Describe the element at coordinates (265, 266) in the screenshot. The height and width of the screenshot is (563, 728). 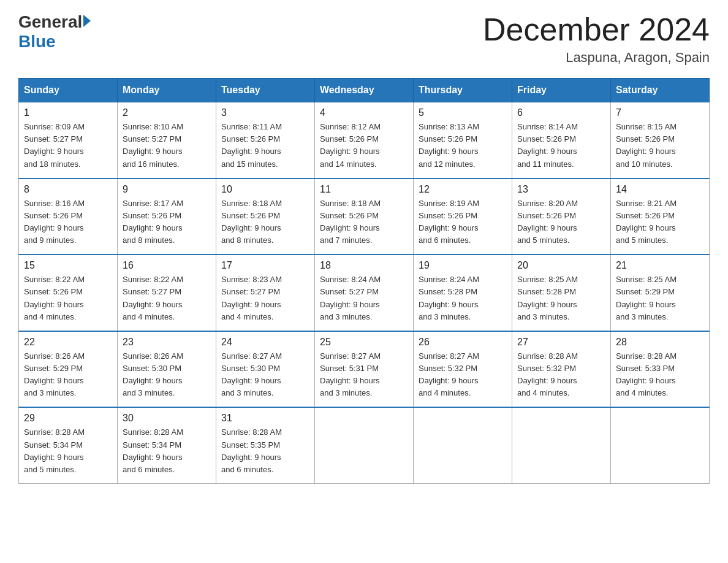
I see `day-number: 17` at that location.